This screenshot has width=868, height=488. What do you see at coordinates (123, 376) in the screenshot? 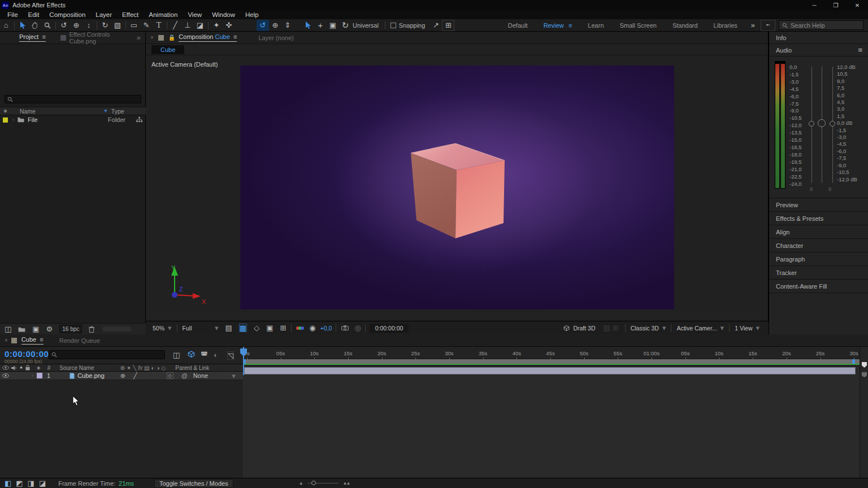
I see `layer-av-icon: ⊕` at bounding box center [123, 376].